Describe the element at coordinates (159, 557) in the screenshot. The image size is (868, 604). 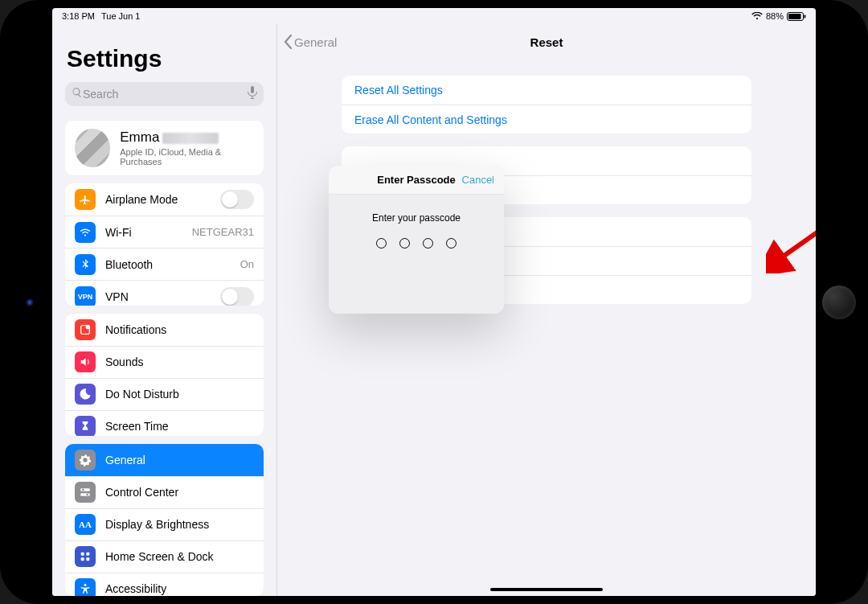
I see `sidebar-item-label: Home Screen & Dock` at that location.